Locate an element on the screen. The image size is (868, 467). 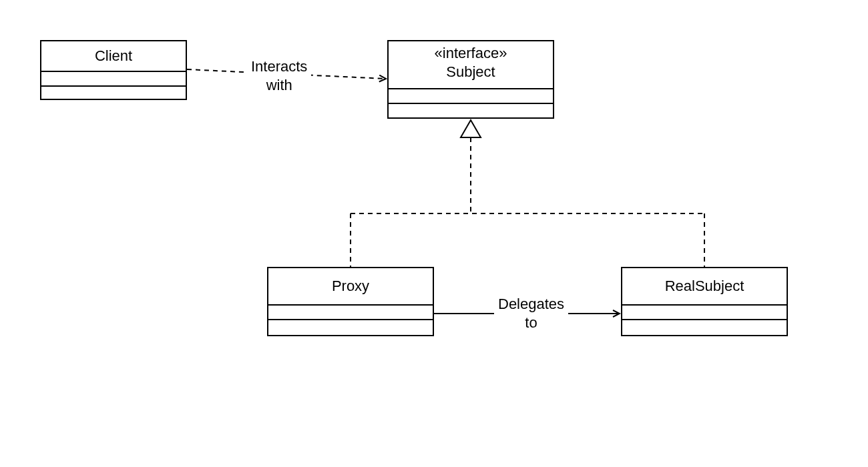
edge-label-interacts-line2: with is located at coordinates (279, 85).